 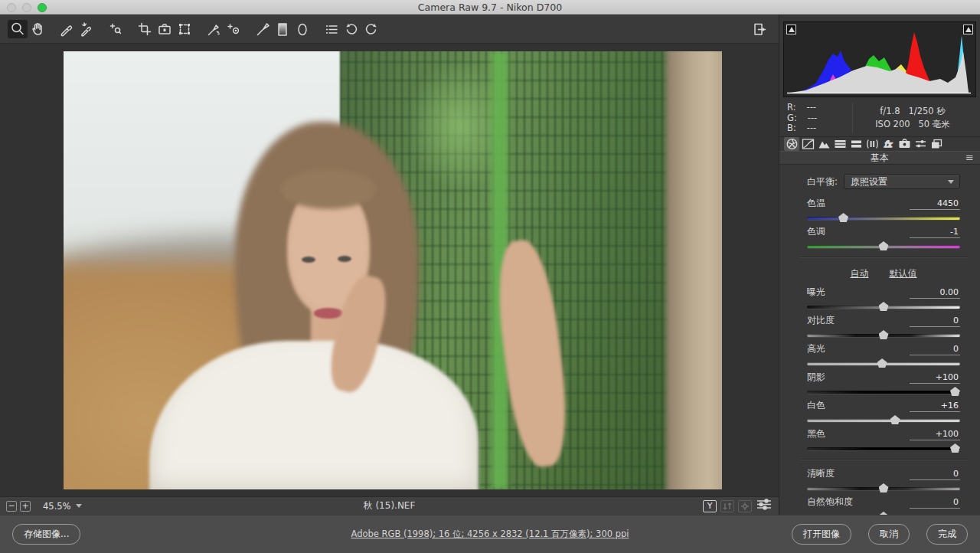 I want to click on slider-label-blacks: 黑色, so click(x=816, y=434).